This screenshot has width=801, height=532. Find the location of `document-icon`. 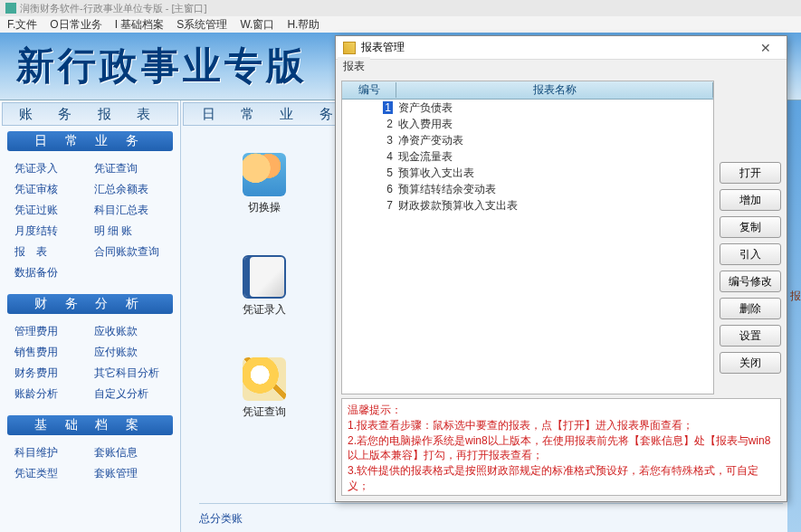

document-icon is located at coordinates (264, 277).